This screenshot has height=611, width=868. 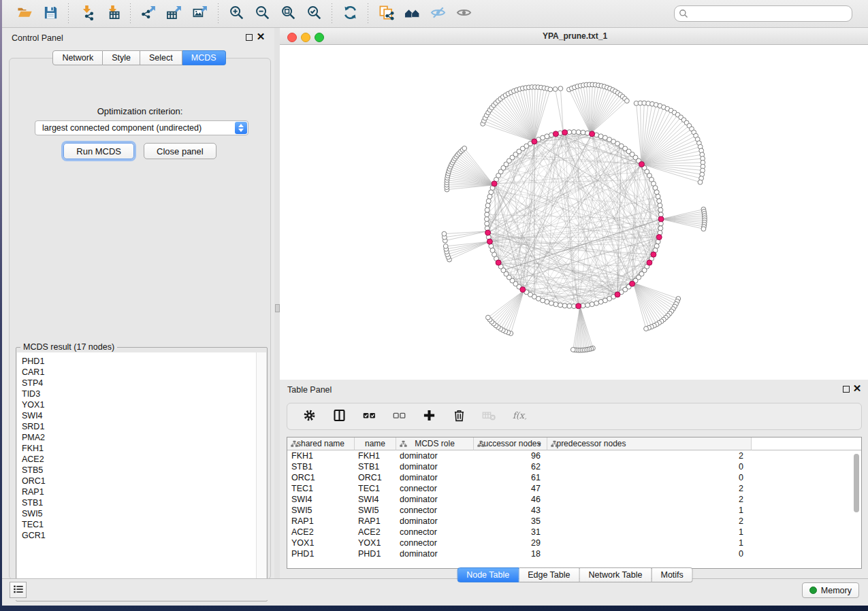 What do you see at coordinates (438, 14) in the screenshot?
I see `hide-details-button` at bounding box center [438, 14].